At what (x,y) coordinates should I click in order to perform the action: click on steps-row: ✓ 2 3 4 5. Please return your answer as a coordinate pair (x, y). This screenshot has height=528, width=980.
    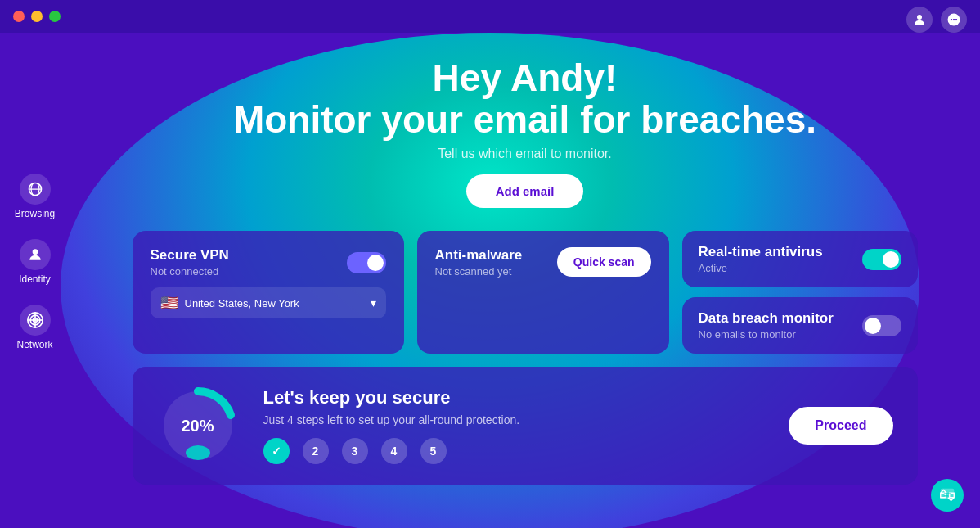
    Looking at the image, I should click on (514, 451).